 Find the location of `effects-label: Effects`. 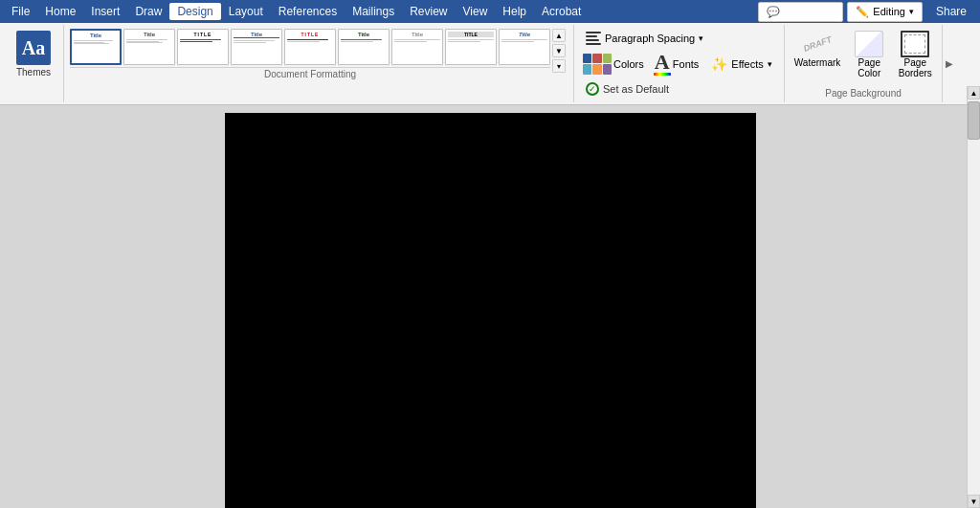

effects-label: Effects is located at coordinates (746, 64).